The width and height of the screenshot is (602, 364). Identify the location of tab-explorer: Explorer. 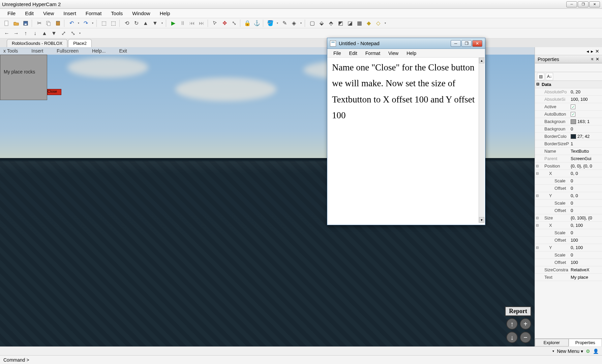
(552, 342).